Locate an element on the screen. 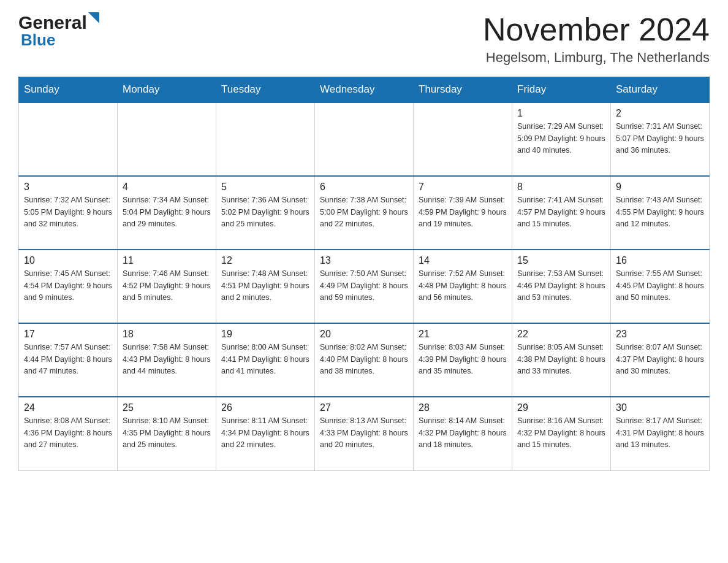 Image resolution: width=728 pixels, height=563 pixels. calendar-cell: 1Sunrise: 7:29 AM Sunset: 5:09 PM Daylig… is located at coordinates (561, 139).